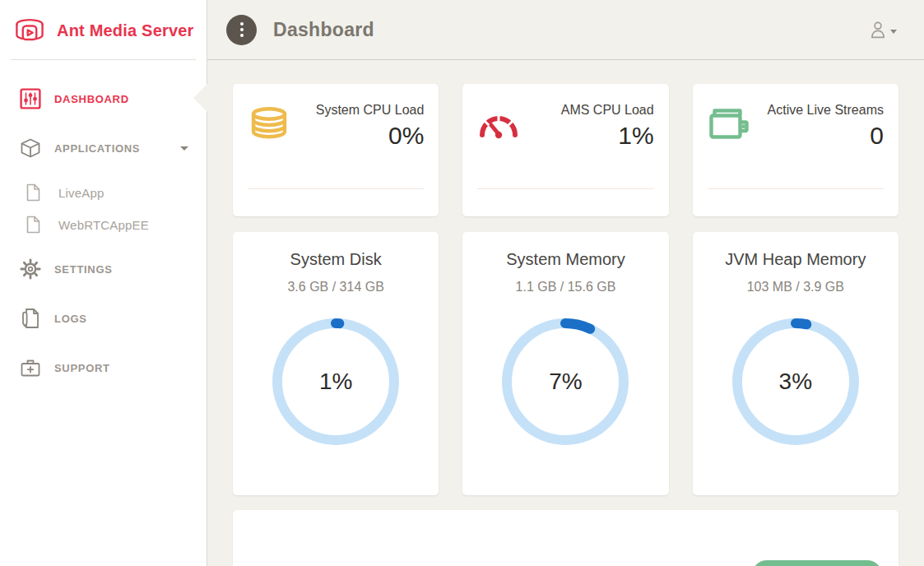 The width and height of the screenshot is (924, 566). Describe the element at coordinates (97, 148) in the screenshot. I see `sidebar-item-label: APPLICATIONS` at that location.